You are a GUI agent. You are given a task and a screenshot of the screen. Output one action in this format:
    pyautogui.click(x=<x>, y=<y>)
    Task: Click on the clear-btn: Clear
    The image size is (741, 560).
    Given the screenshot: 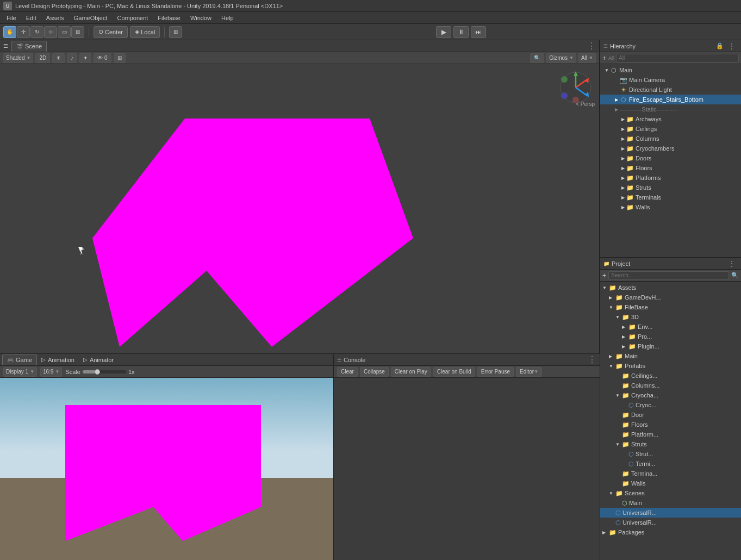 What is the action you would take?
    pyautogui.click(x=347, y=372)
    